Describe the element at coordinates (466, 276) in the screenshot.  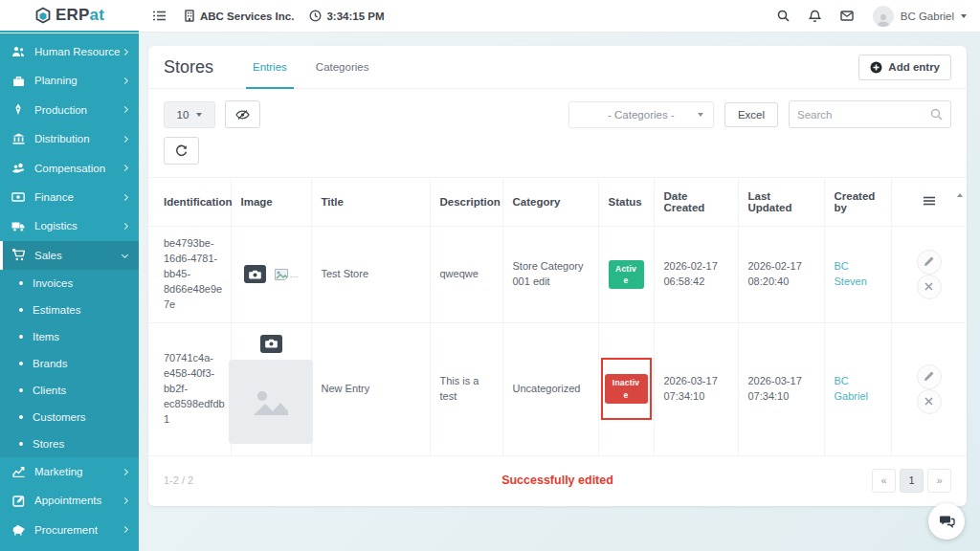
I see `cell-description: qweqwe` at that location.